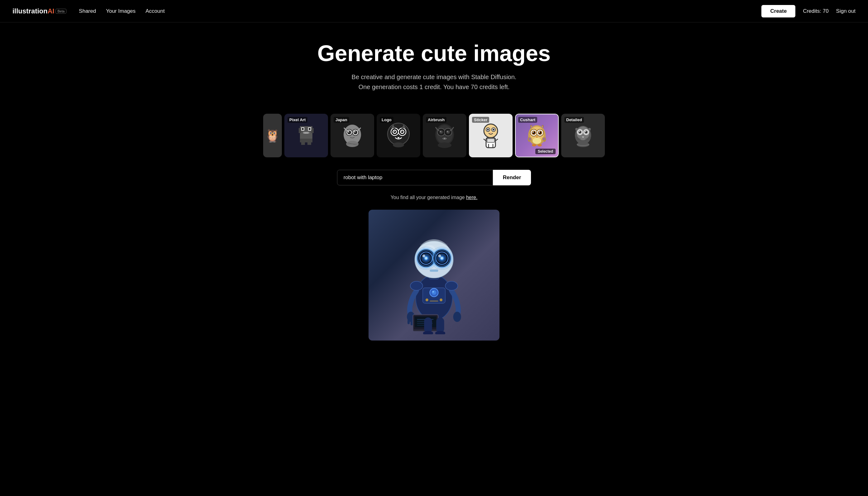 The height and width of the screenshot is (496, 868). I want to click on sign-out-link: Sign out, so click(846, 11).